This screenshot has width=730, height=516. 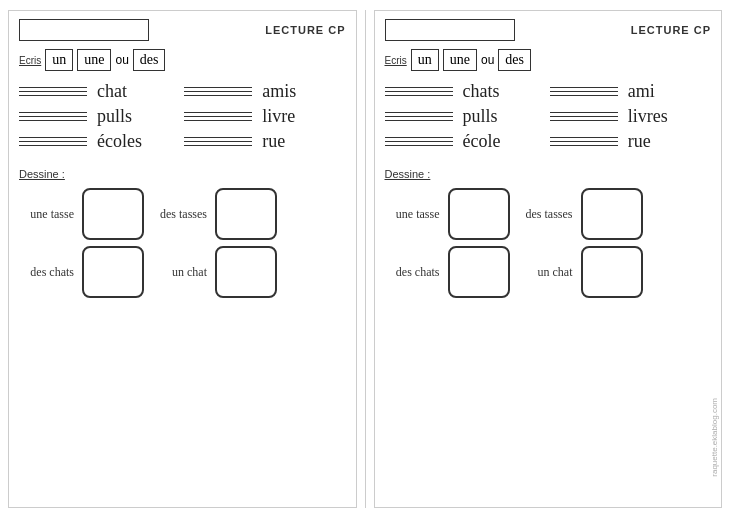 I want to click on left-word-label-2: pulls, so click(x=127, y=116).